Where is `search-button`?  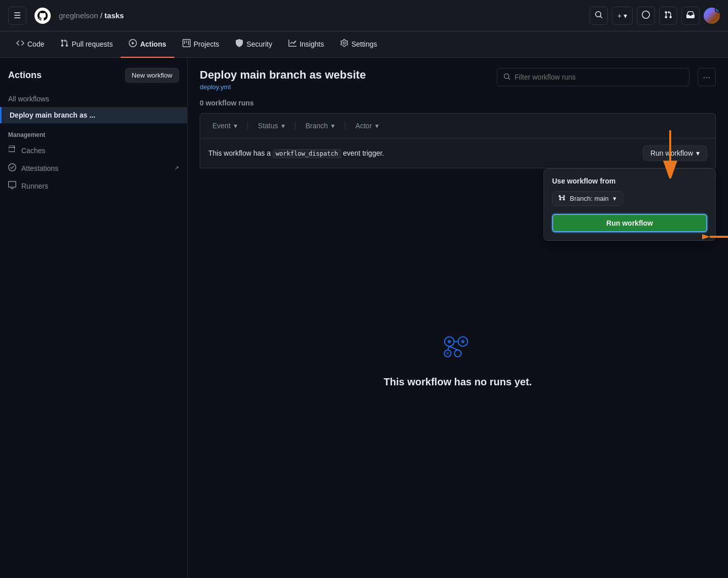
search-button is located at coordinates (599, 16).